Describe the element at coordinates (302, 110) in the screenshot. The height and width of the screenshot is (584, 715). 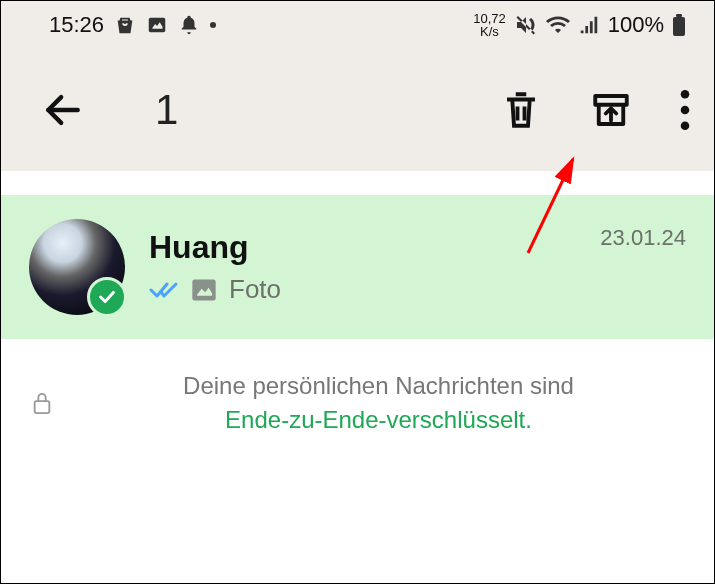
I see `selected-count: 1` at that location.